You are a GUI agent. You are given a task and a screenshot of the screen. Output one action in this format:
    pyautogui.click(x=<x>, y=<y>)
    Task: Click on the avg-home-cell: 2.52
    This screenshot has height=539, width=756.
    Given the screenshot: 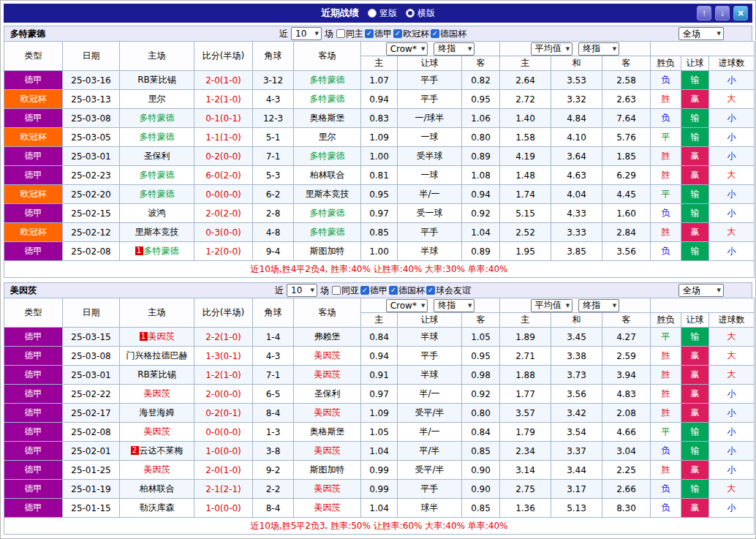 What is the action you would take?
    pyautogui.click(x=526, y=233)
    